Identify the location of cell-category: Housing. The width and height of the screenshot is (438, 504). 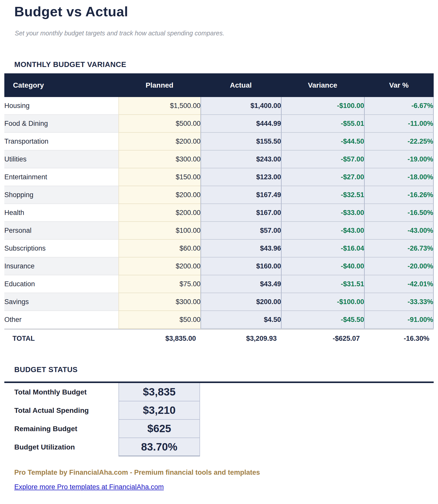
(61, 106).